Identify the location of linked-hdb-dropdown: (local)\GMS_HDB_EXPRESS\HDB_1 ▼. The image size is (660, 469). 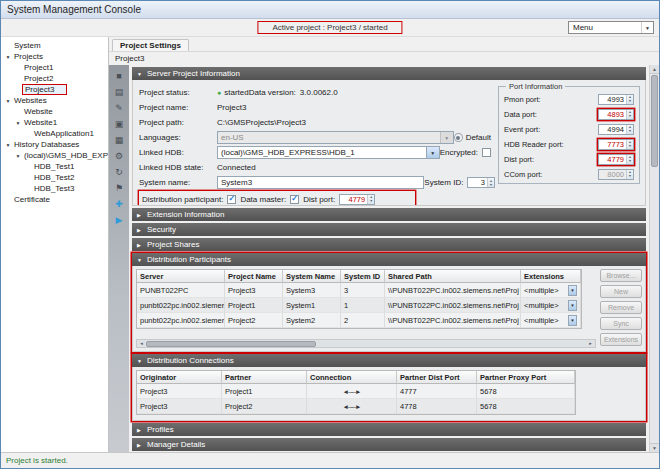
(328, 152).